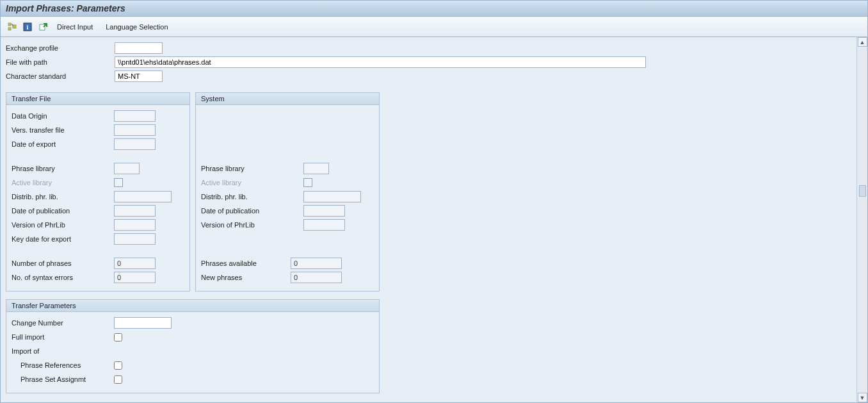  I want to click on tf-active-library-label: Active library, so click(63, 183).